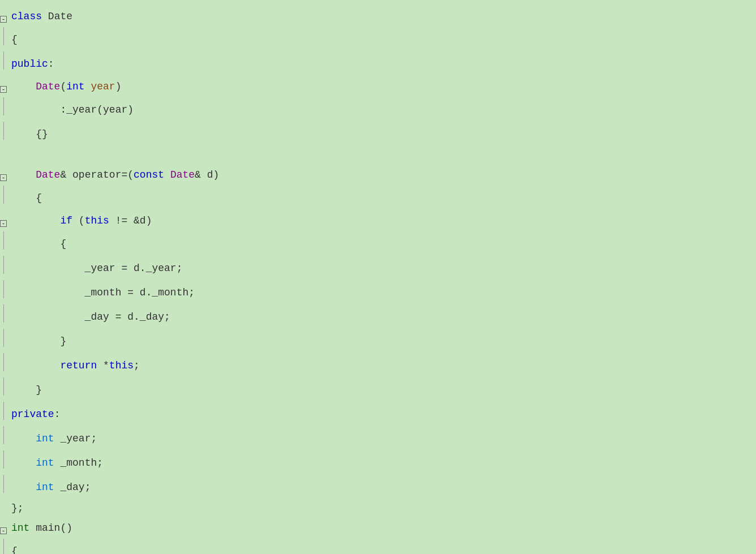 The image size is (756, 554). I want to click on code-line-1: - class Date, so click(378, 16).